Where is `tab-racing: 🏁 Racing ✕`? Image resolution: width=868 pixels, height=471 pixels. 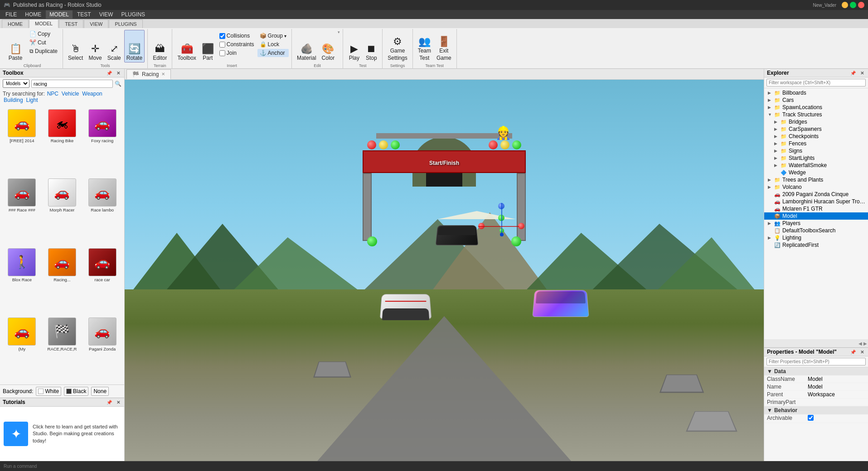
tab-racing: 🏁 Racing ✕ is located at coordinates (149, 74).